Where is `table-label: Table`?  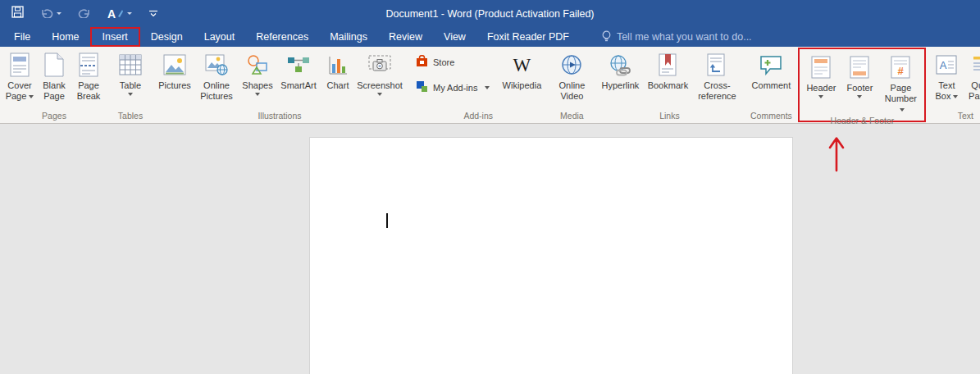
table-label: Table is located at coordinates (130, 85).